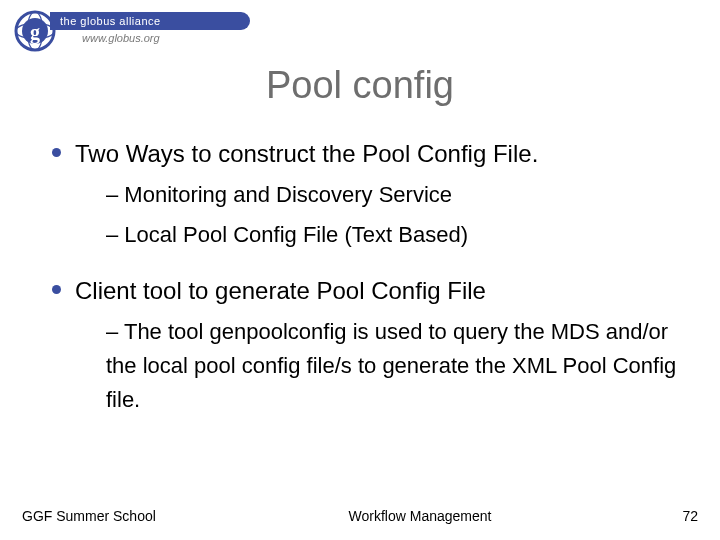 Image resolution: width=720 pixels, height=540 pixels. I want to click on slide-title: Pool config, so click(360, 86).